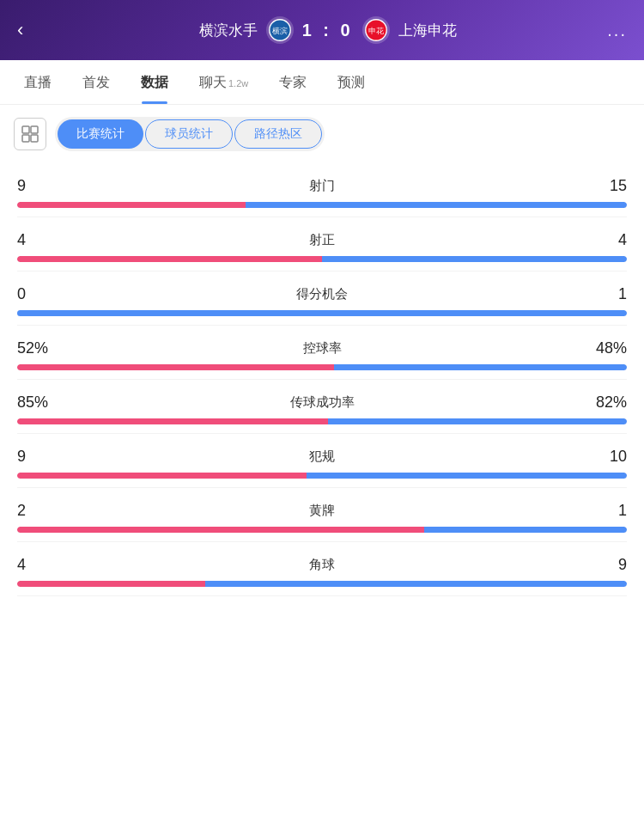 This screenshot has width=644, height=836. What do you see at coordinates (322, 244) in the screenshot?
I see `stat-row: 4 射正 4` at bounding box center [322, 244].